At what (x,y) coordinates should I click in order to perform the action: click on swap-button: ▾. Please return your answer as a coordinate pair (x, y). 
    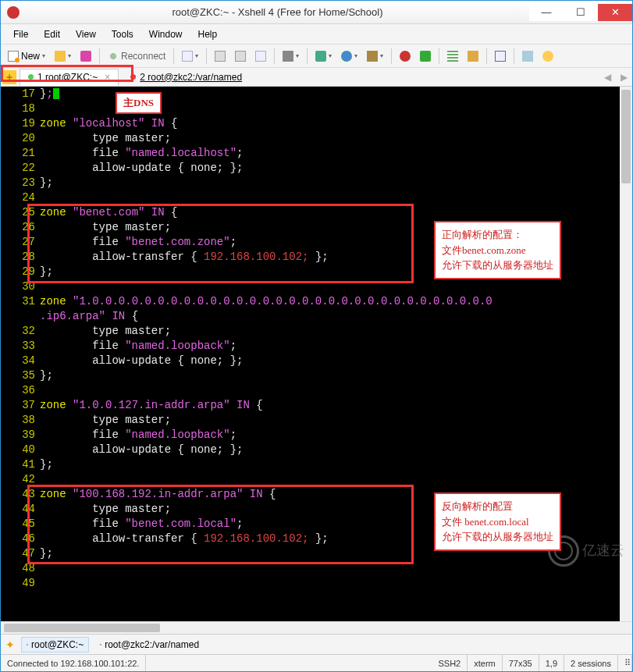
    Looking at the image, I should click on (375, 56).